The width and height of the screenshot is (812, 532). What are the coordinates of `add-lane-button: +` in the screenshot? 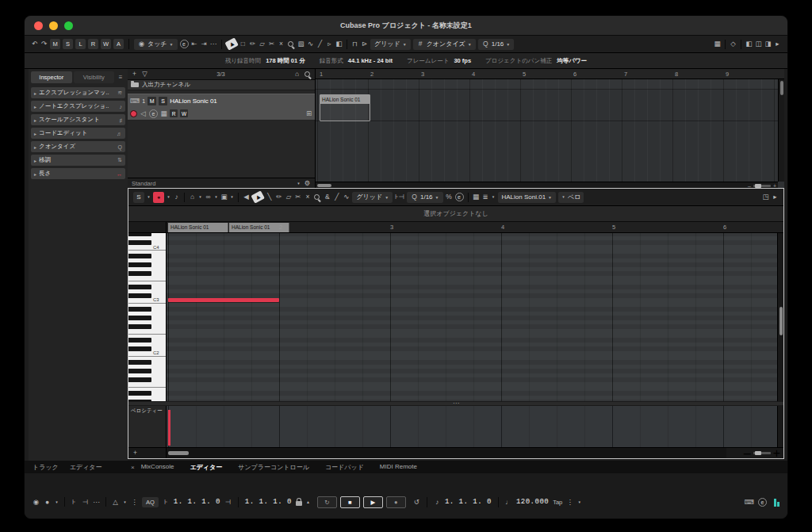 It's located at (135, 454).